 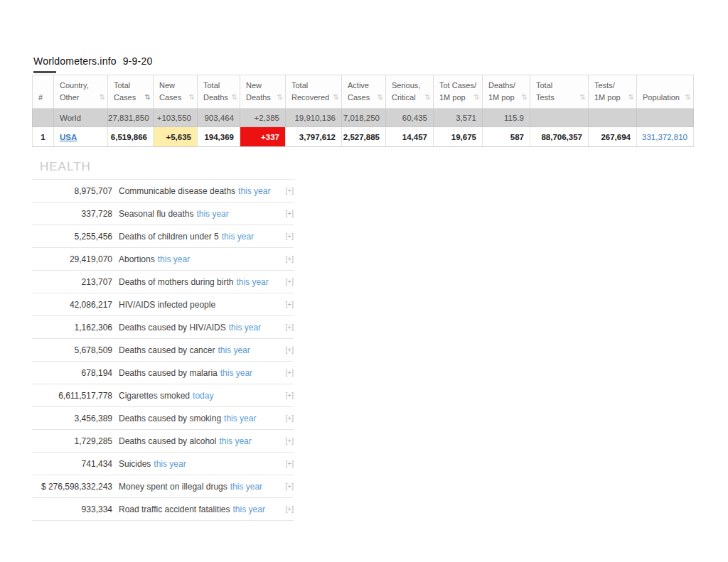 What do you see at coordinates (138, 61) in the screenshot?
I see `snapshot-date: 9-9-20` at bounding box center [138, 61].